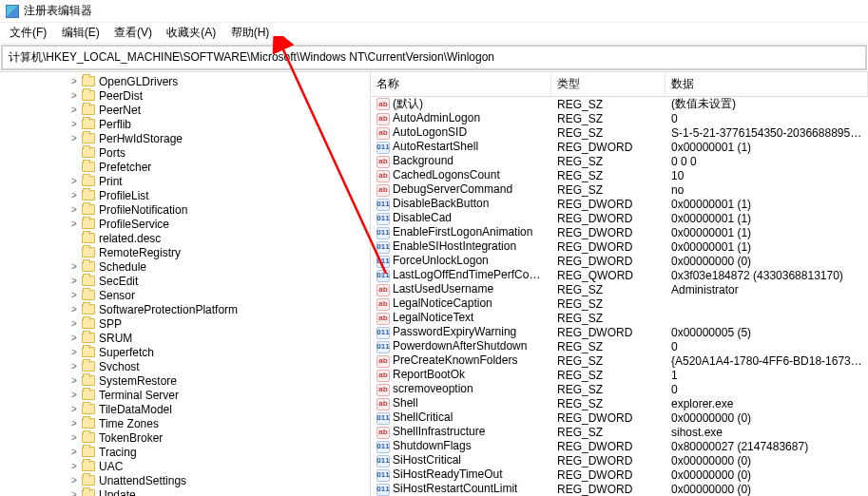  Describe the element at coordinates (191, 32) in the screenshot. I see `menu-favorites: 收藏夹(A)` at that location.